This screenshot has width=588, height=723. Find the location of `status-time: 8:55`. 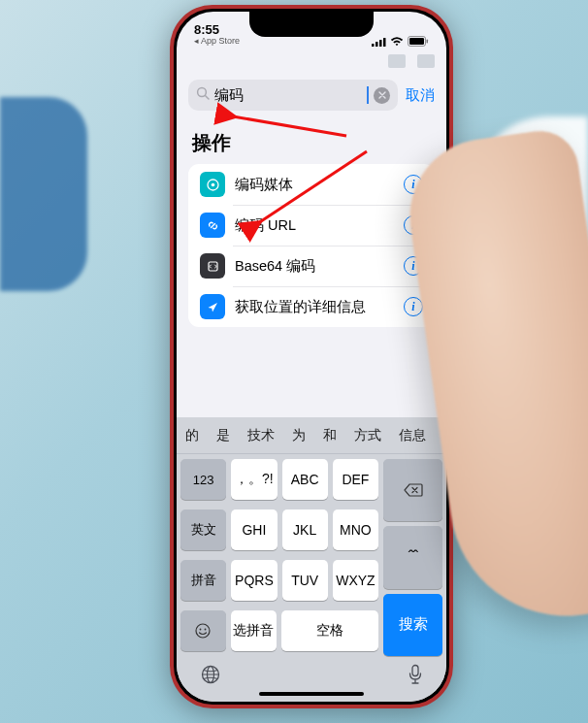

status-time: 8:55 is located at coordinates (217, 30).